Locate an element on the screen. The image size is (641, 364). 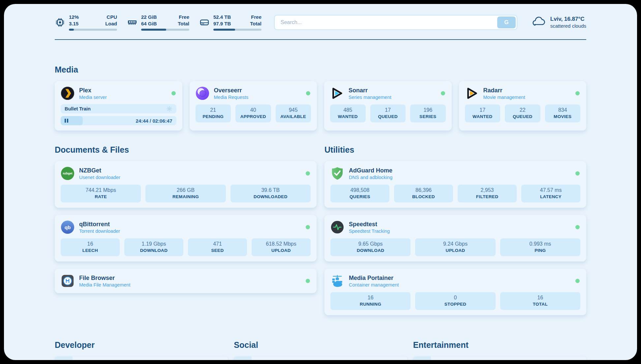
stat-label: FILTERED is located at coordinates (487, 197).